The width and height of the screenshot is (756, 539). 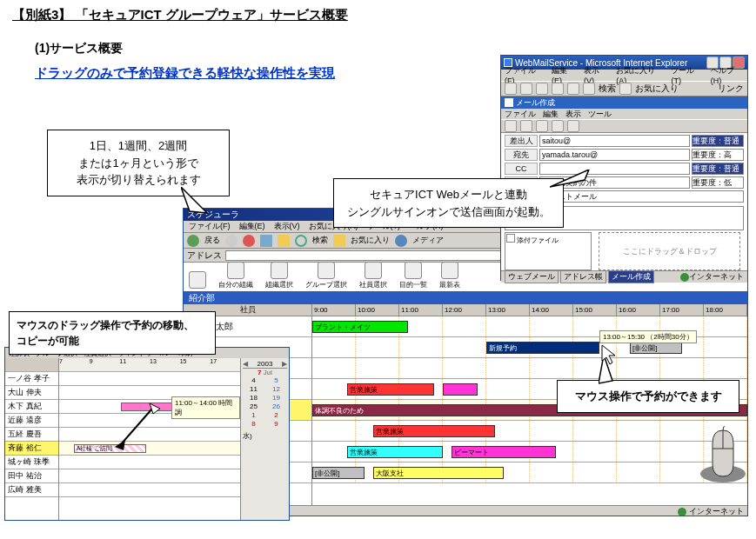 What do you see at coordinates (548, 251) in the screenshot?
I see `attach-box: 添付ファイル` at bounding box center [548, 251].